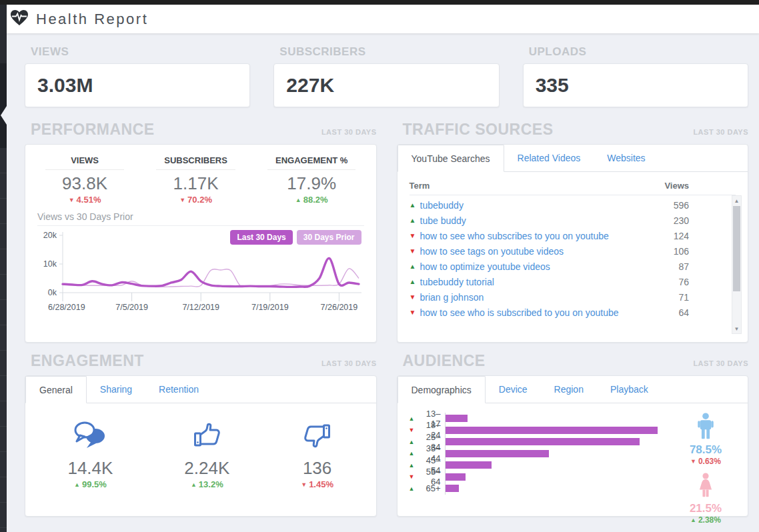 The height and width of the screenshot is (532, 759). I want to click on traffic-term-link: tube buddy, so click(540, 221).